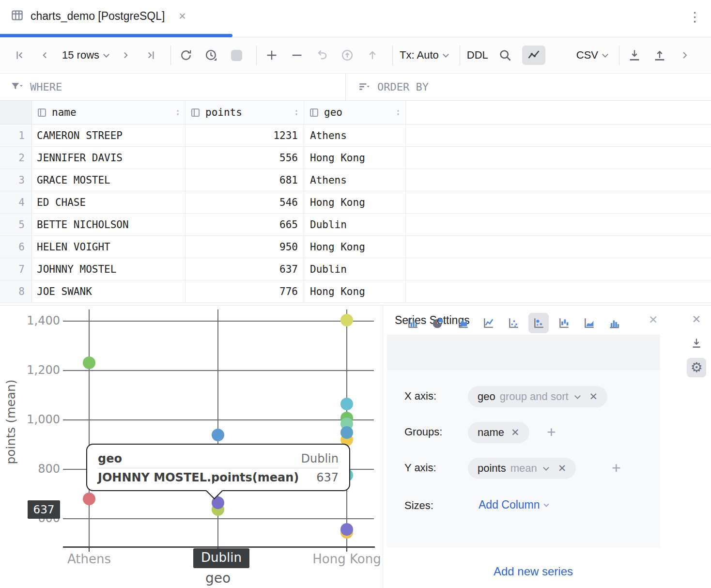  I want to click on cell-points: 776, so click(245, 292).